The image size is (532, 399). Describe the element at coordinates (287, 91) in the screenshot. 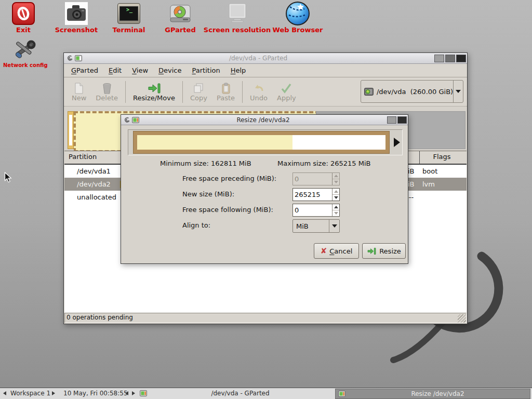

I see `apply-button: Apply` at that location.